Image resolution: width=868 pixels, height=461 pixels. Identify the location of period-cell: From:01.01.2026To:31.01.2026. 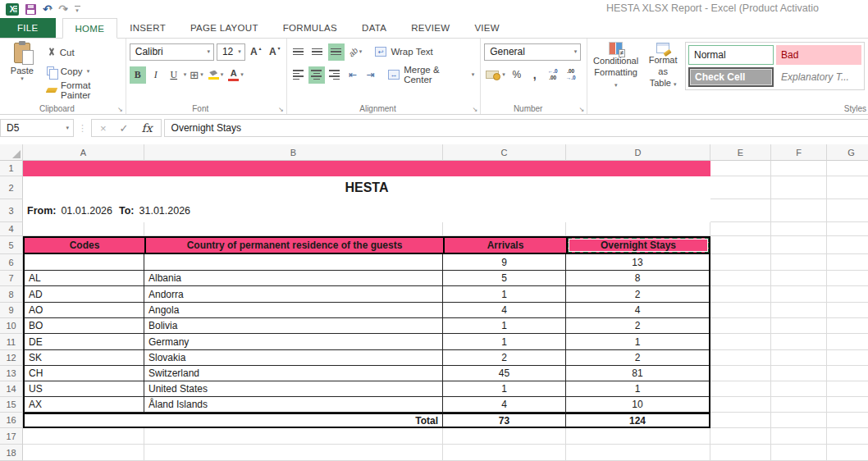
(367, 211).